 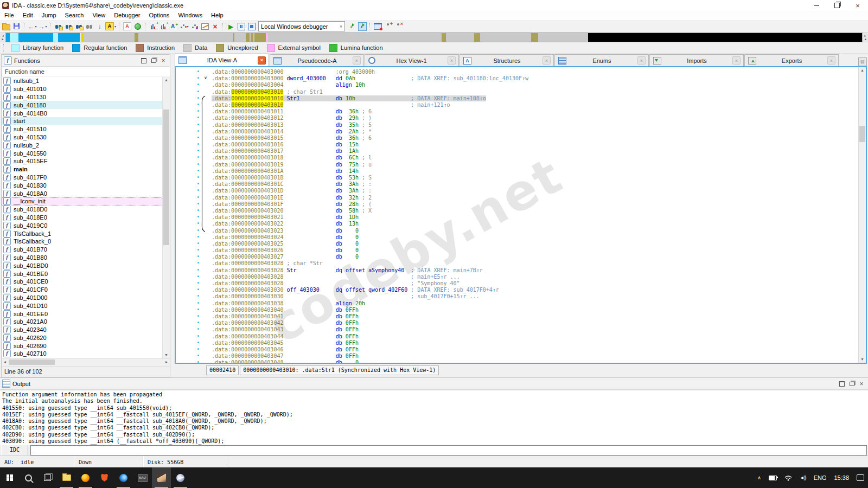 What do you see at coordinates (86, 313) in the screenshot?
I see `function-row: fsub_401EE0` at bounding box center [86, 313].